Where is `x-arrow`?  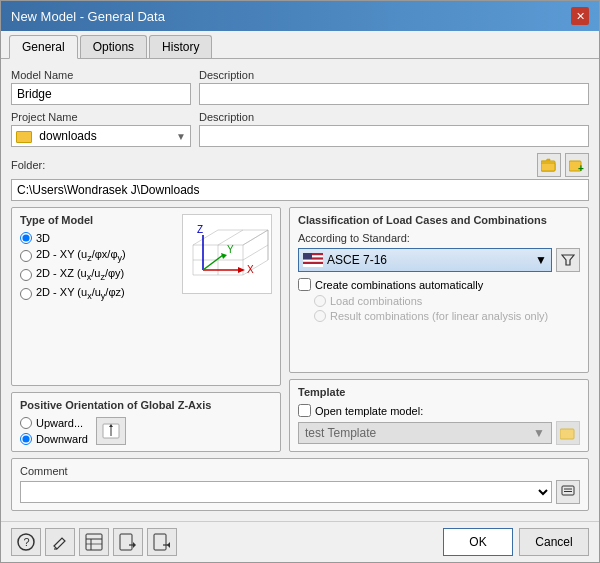
x-arrow is located at coordinates (242, 270).